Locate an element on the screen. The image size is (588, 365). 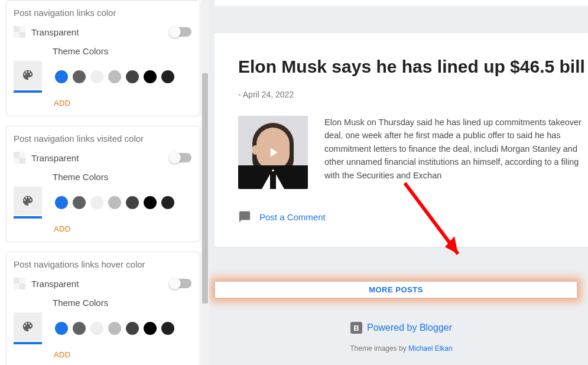
post-excerpt: Elon Musk on Thursday said he has lined … is located at coordinates (456, 152).